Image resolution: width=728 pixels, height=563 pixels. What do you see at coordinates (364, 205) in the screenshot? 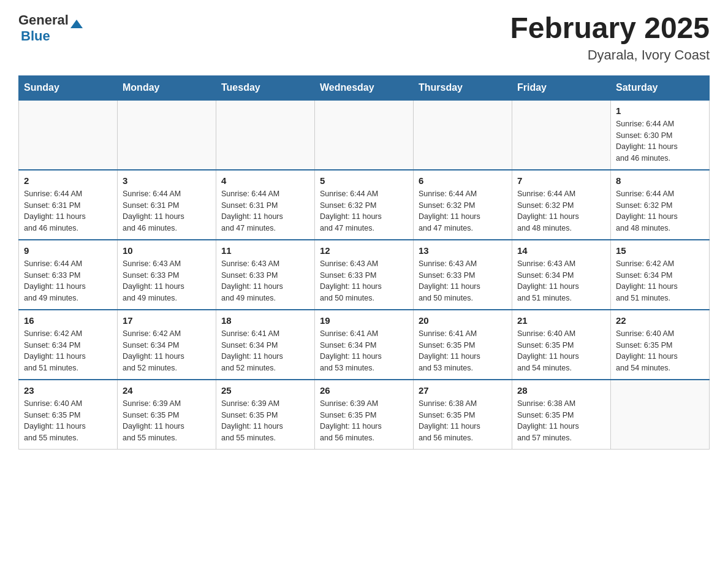
I see `calendar-day-cell: 5Sunrise: 6:44 AMSunset: 6:32 PMDaylight…` at bounding box center [364, 205].